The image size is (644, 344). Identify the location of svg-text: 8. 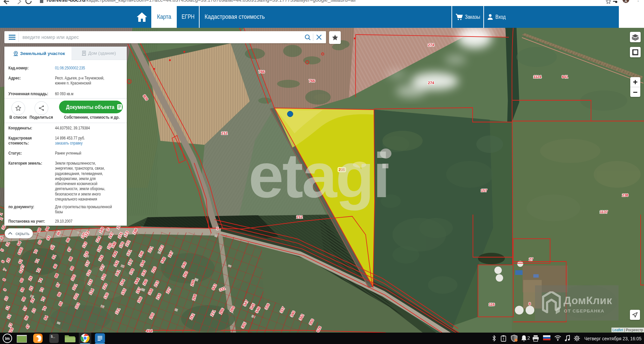
(530, 304).